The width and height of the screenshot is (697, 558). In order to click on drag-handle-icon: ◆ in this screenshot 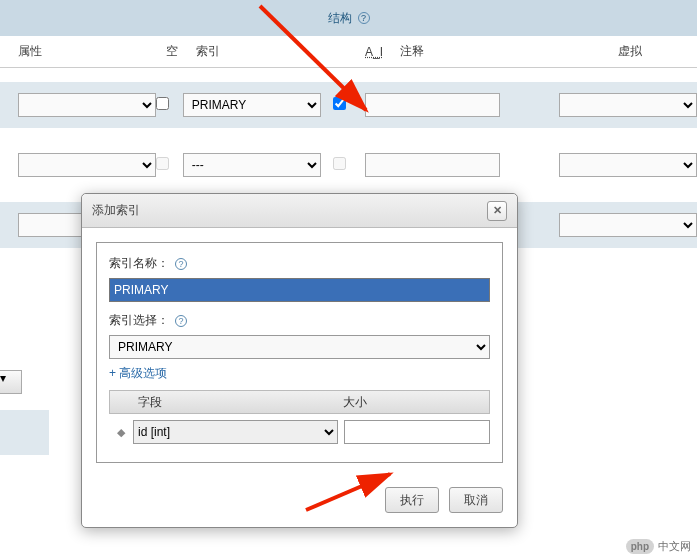, I will do `click(121, 432)`.